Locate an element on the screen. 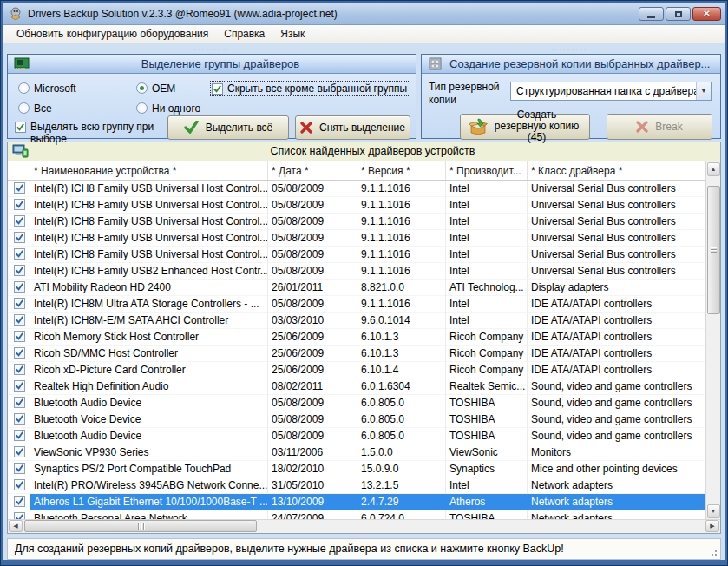  select-whole-group-checkbox: Выделять всю группу при выборе is located at coordinates (89, 133).